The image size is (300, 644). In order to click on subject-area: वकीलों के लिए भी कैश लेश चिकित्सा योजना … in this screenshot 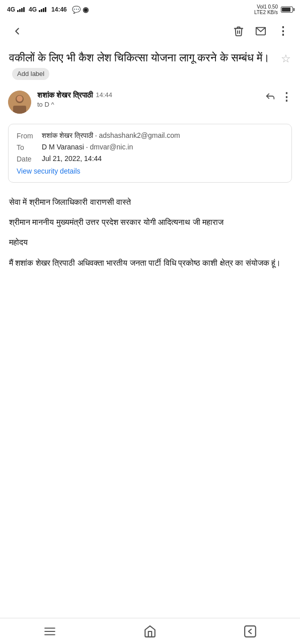, I will do `click(150, 65)`.